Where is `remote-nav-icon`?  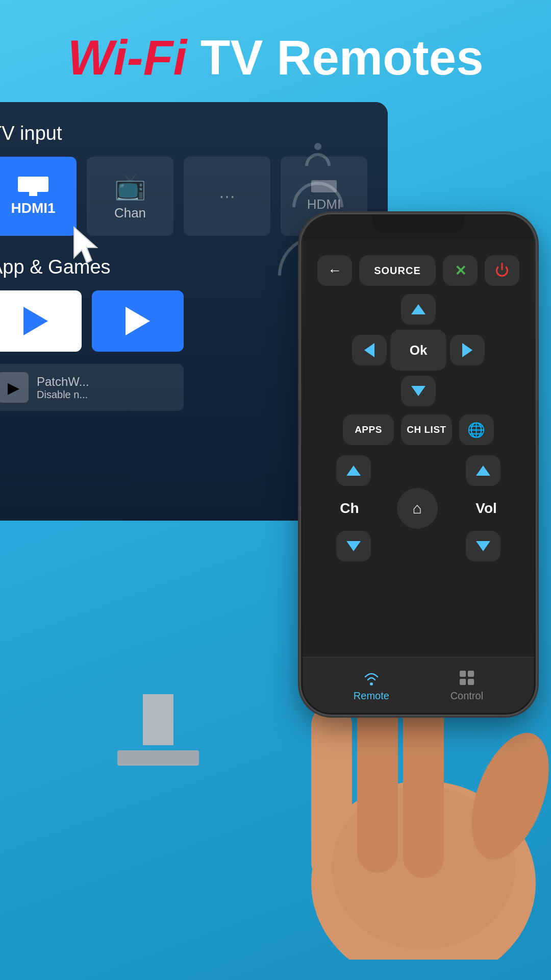
remote-nav-icon is located at coordinates (371, 678).